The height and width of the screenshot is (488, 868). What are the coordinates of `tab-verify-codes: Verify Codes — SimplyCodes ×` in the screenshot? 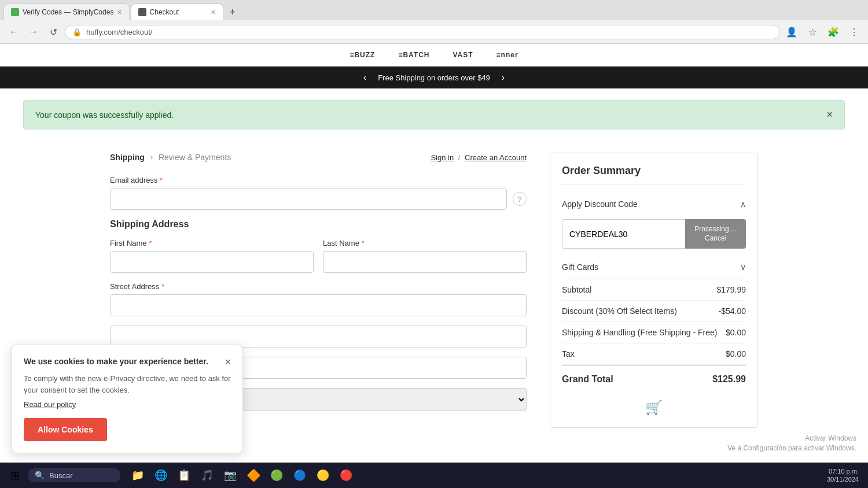 It's located at (67, 12).